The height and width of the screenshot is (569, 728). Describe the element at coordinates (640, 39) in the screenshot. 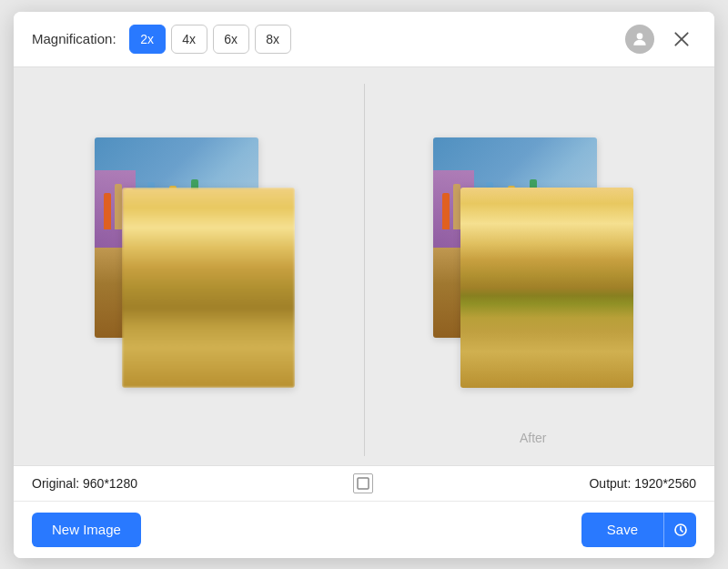

I see `user-avatar` at that location.